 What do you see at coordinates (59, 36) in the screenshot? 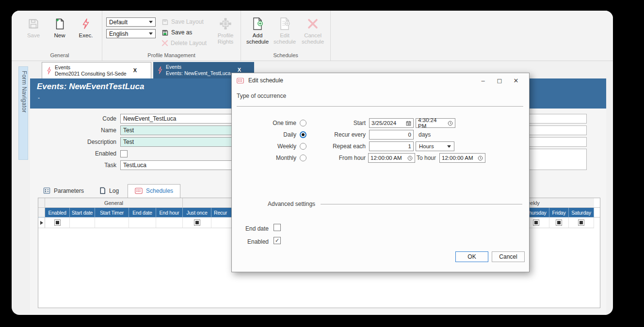
I see `new-label: New` at bounding box center [59, 36].